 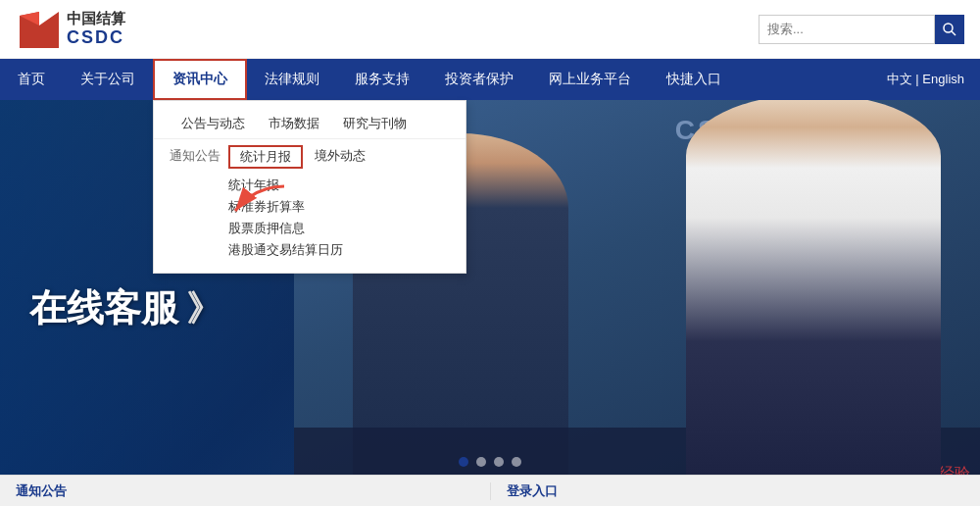 I want to click on nav-item-wrapper-news: 资讯中心 公告与动态 市场数据 研究与刊物 通知公告 统计月报 境外动态 统计年…, so click(x=200, y=79).